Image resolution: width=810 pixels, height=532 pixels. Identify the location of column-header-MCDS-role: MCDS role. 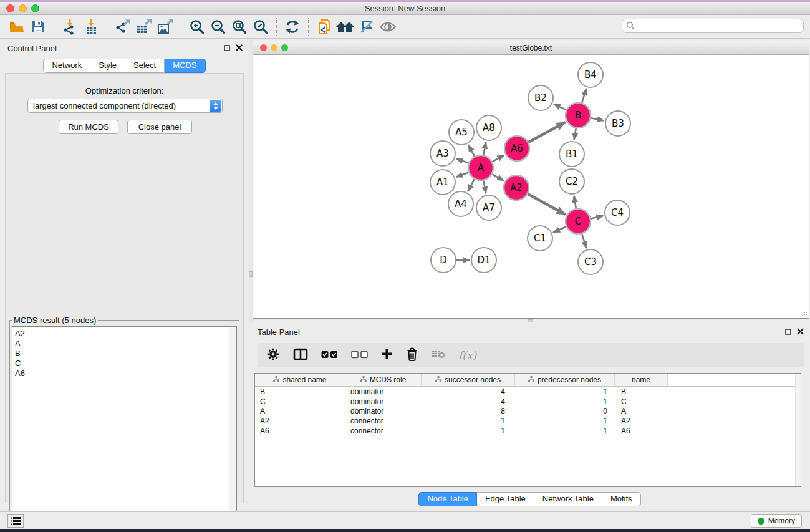
(383, 380).